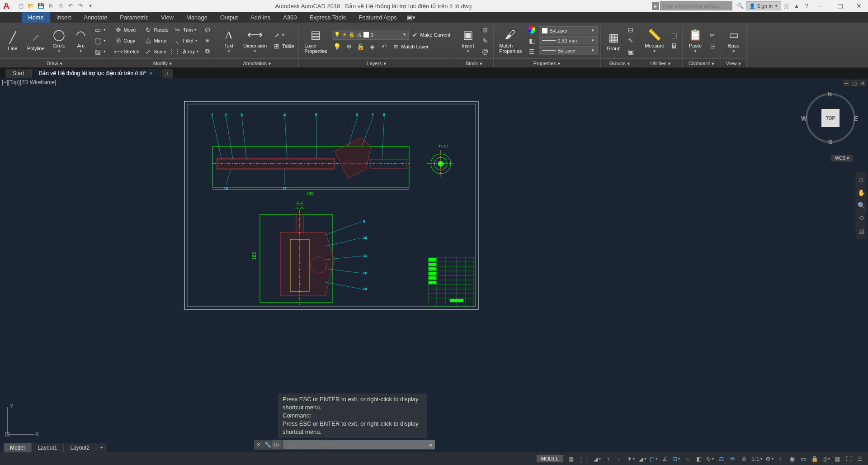 This screenshot has width=868, height=465. What do you see at coordinates (654, 459) in the screenshot?
I see `osnap-icon: ◻▾` at bounding box center [654, 459].